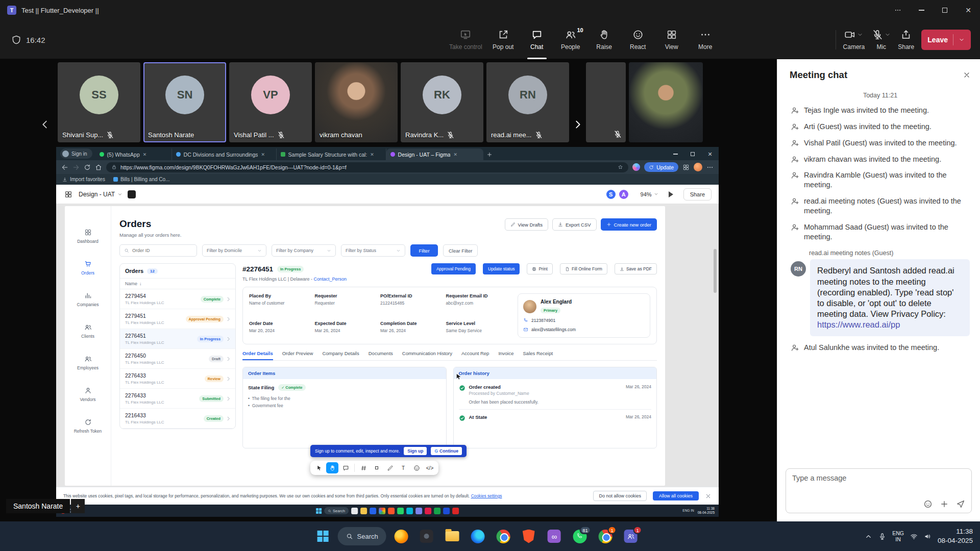 This screenshot has height=551, width=980. What do you see at coordinates (68, 194) in the screenshot?
I see `figma-menu-icon` at bounding box center [68, 194].